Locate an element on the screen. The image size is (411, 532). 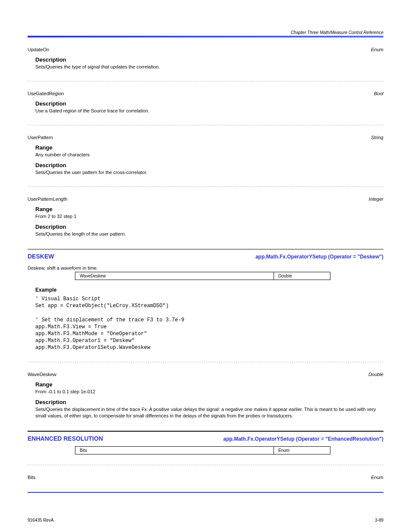
item-wavedeskew: WaveDeskew Double is located at coordinates (206, 375).